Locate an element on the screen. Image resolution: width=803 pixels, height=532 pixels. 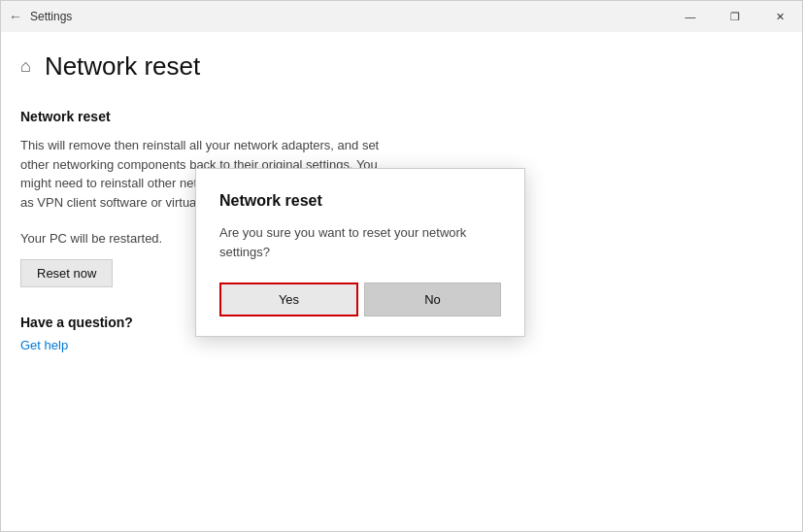
home-icon: ⌂ is located at coordinates (25, 66).